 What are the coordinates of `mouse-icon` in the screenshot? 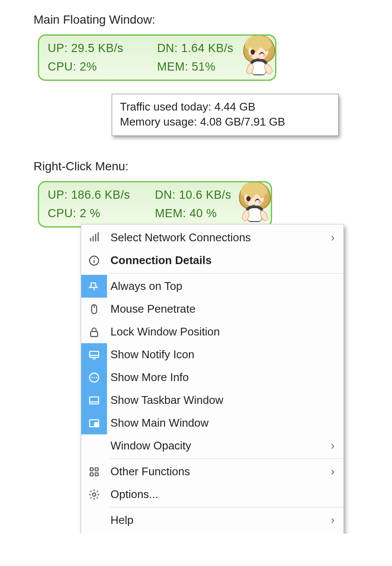 It's located at (94, 309).